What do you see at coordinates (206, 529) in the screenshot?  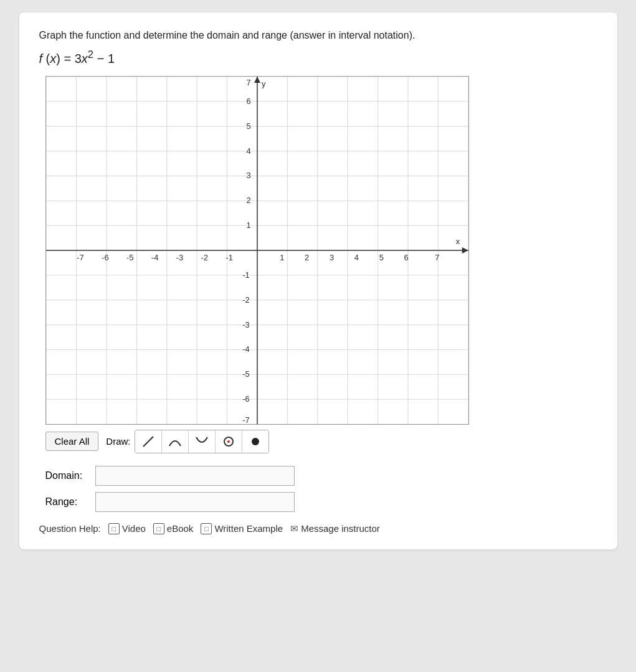 I see `written-example-icon: □` at bounding box center [206, 529].